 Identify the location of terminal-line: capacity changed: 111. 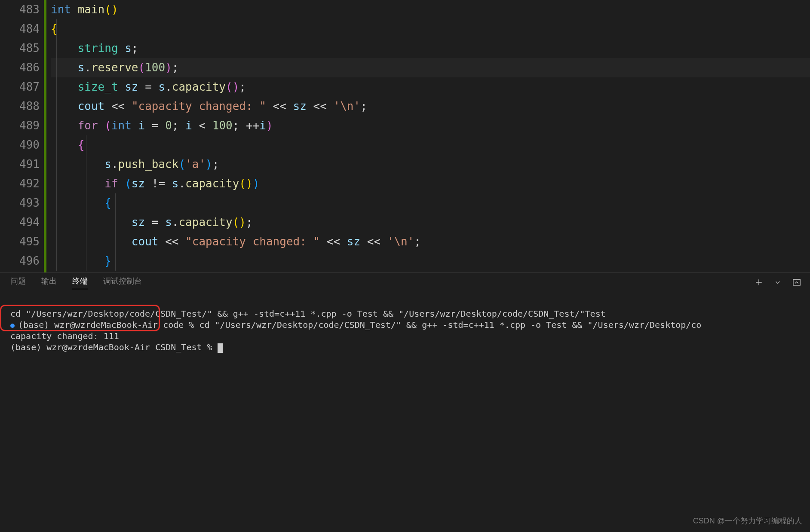
(64, 336).